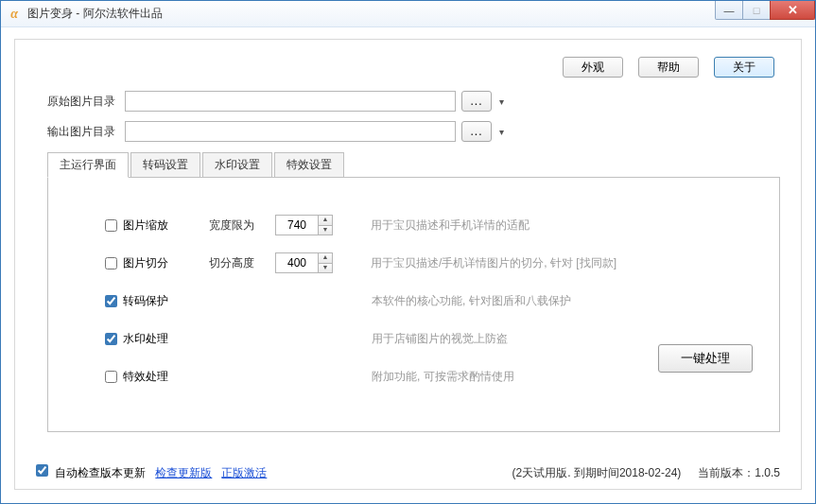  What do you see at coordinates (408, 14) in the screenshot?
I see `titlebar: α 图片变身 - 阿尔法软件出品 ― □ ✕` at bounding box center [408, 14].